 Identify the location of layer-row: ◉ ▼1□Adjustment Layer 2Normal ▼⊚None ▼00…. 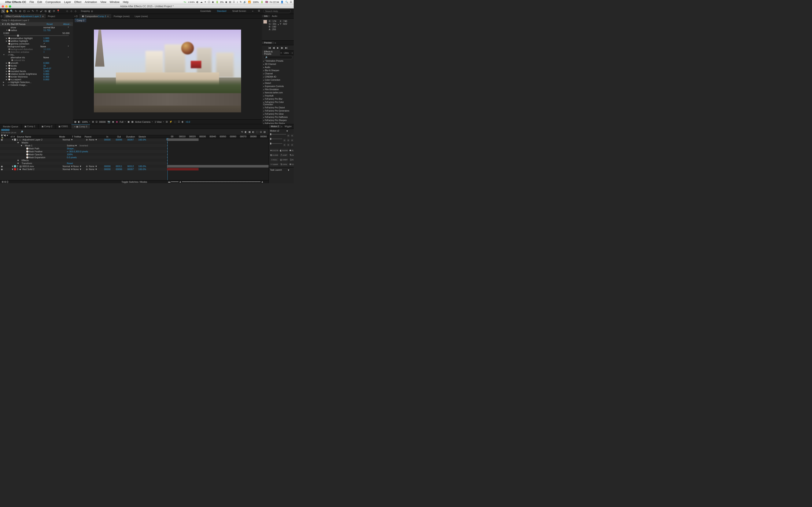
(84, 139).